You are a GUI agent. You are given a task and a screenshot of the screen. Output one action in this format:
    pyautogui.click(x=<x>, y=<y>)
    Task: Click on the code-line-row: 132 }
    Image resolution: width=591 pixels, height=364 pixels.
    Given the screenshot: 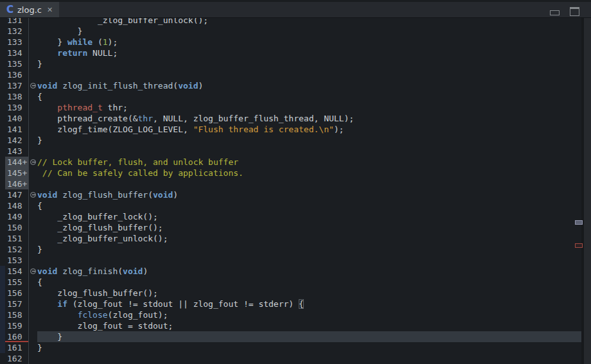 What is the action you would take?
    pyautogui.click(x=290, y=31)
    